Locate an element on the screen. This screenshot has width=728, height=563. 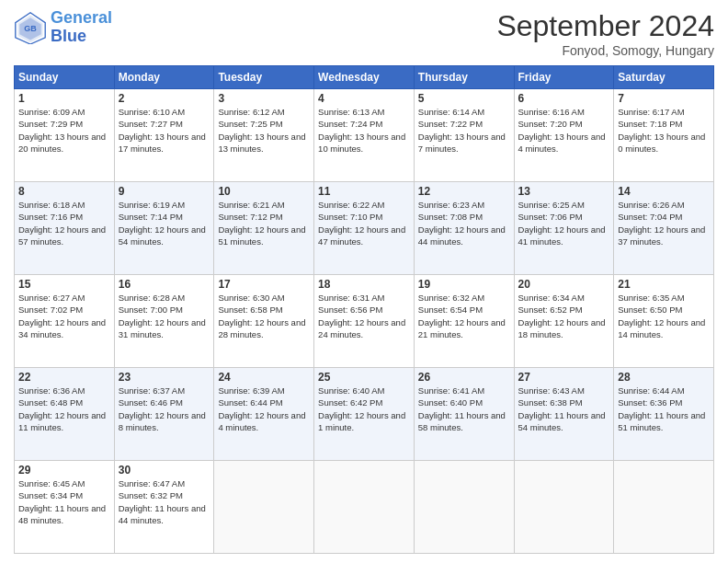
day-number: 8 is located at coordinates (64, 191).